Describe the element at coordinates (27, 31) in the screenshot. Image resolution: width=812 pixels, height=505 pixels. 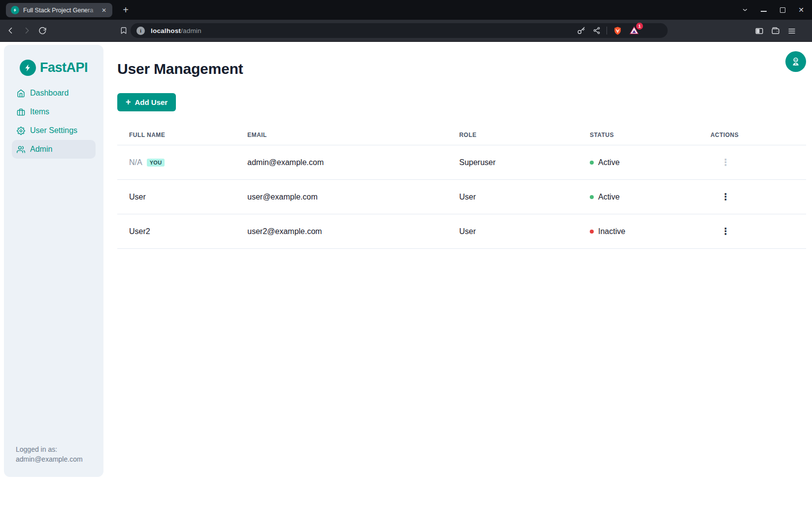
I see `forward-icon` at that location.